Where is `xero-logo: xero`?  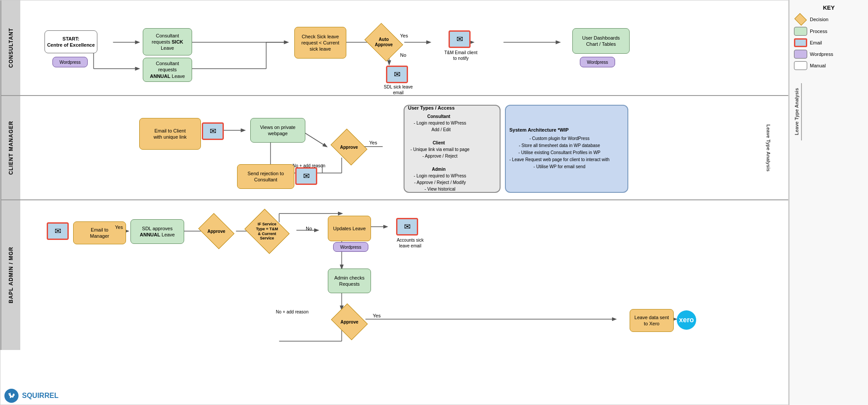 xero-logo: xero is located at coordinates (686, 320).